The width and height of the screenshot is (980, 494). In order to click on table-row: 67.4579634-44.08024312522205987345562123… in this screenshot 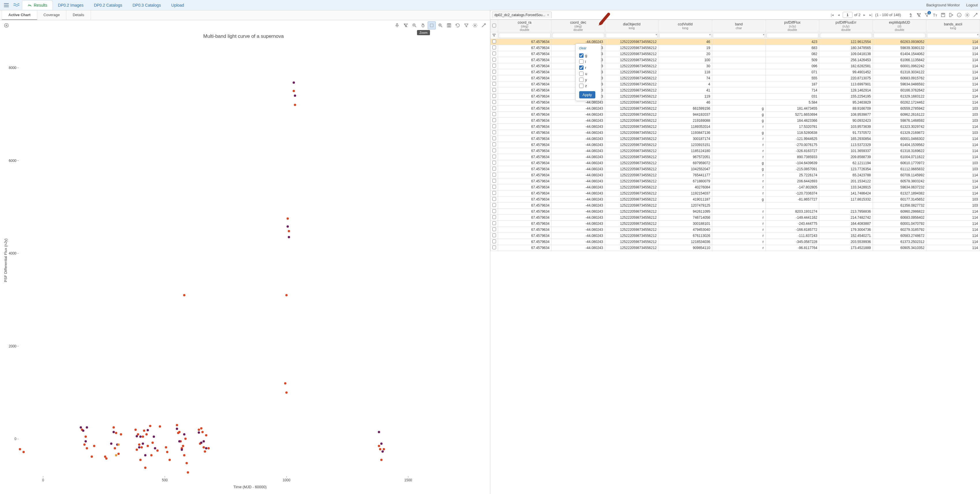, I will do `click(735, 66)`.